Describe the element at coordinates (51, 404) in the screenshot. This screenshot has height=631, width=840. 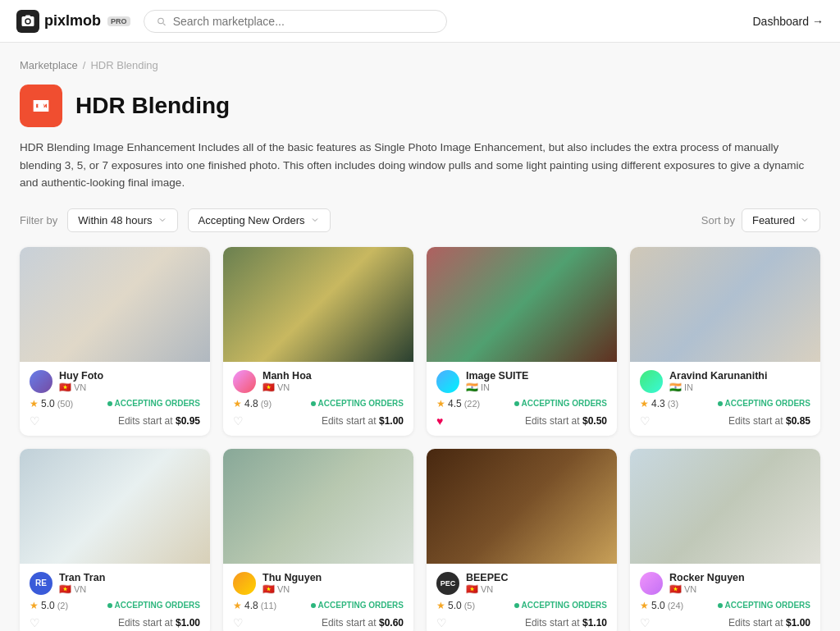
I see `rating: ★ 5.0 (50)` at that location.